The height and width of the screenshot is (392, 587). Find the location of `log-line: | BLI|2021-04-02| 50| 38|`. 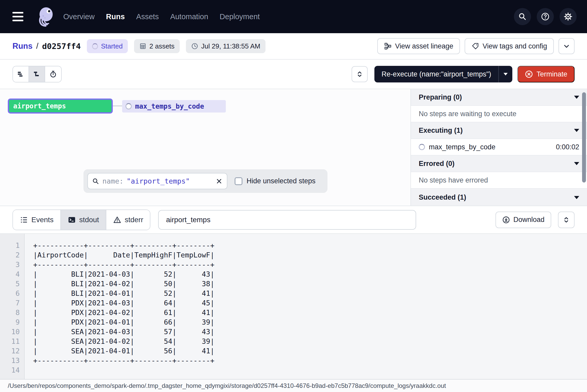

log-line: | BLI|2021-04-02| 50| 38| is located at coordinates (124, 284).